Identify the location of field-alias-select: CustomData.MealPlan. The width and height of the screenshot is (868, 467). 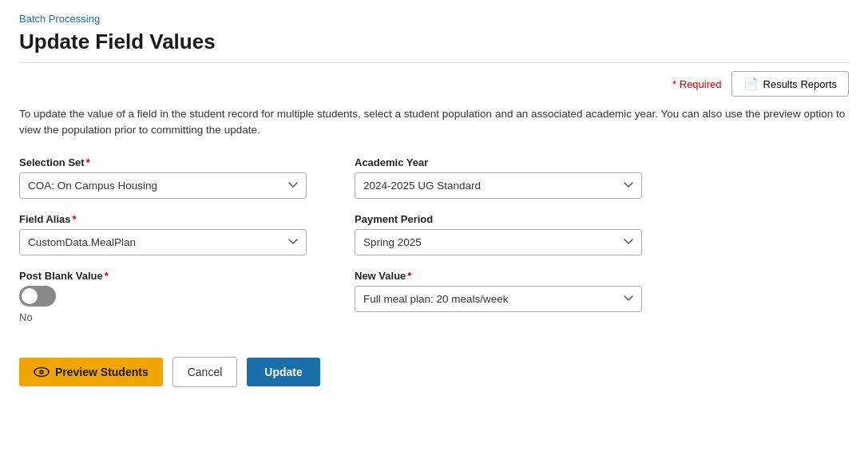
(163, 243).